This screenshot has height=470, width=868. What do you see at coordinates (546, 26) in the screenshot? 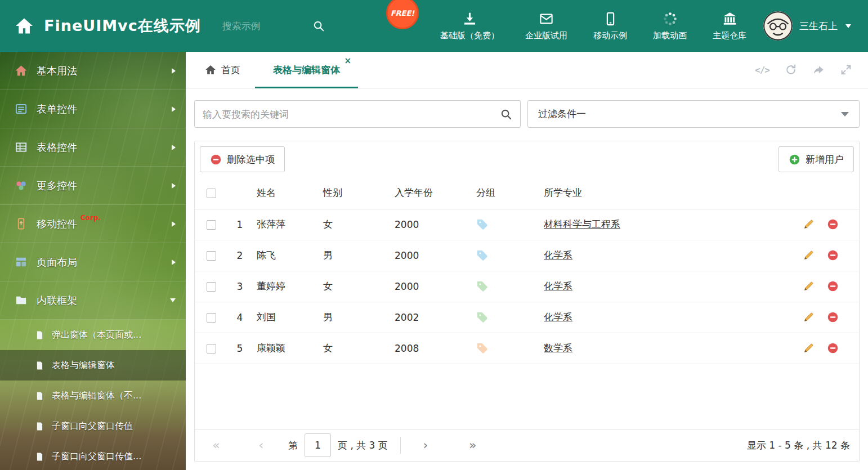
I see `nav-item-enterprise-trial: 企业版试用` at bounding box center [546, 26].